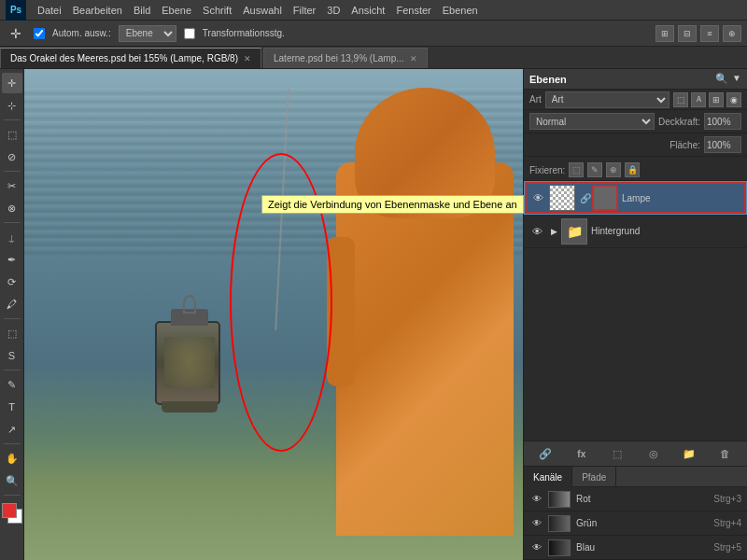 The height and width of the screenshot is (560, 747). What do you see at coordinates (726, 454) in the screenshot?
I see `delete-layer-icon: 🗑` at bounding box center [726, 454].